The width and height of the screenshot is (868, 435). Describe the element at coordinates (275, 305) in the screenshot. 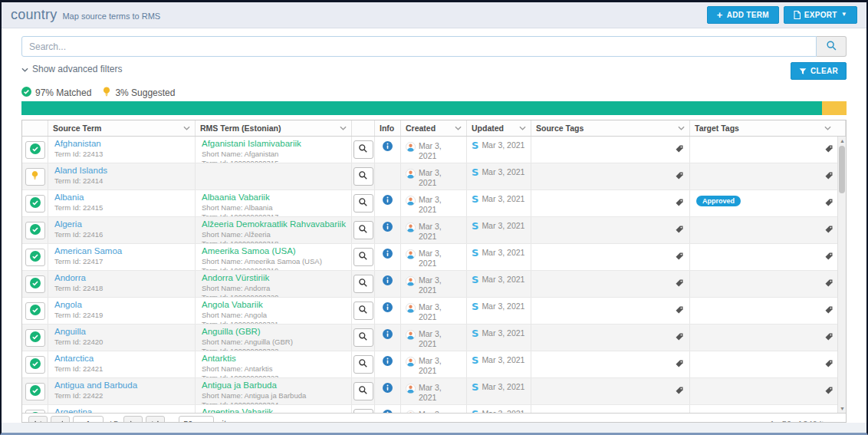

I see `rms-term-link: Angola Vabariik` at that location.